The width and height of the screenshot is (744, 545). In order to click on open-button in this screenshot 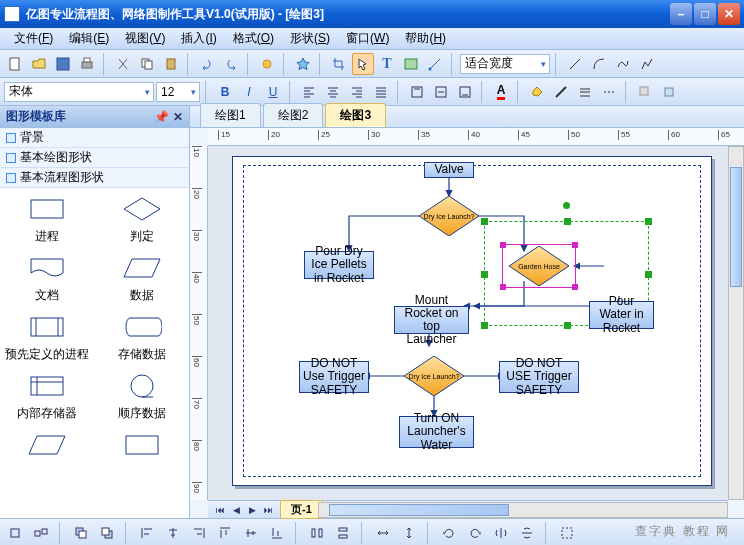, I will do `click(39, 64)`.